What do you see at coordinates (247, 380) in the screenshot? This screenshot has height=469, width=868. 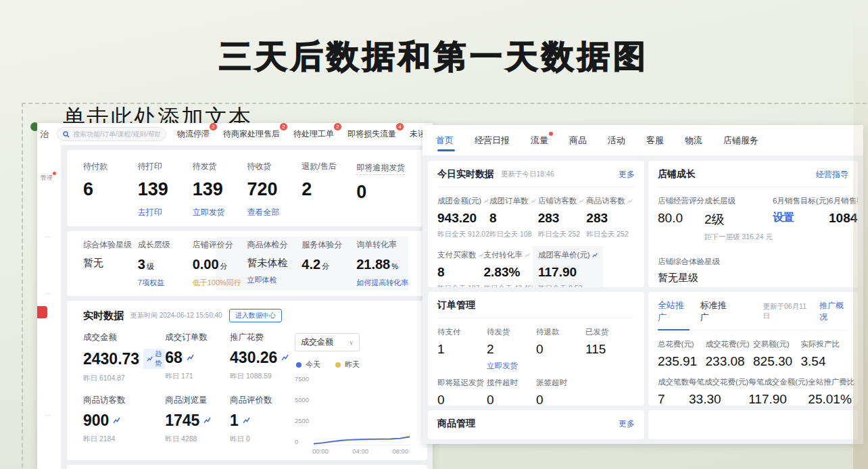 I see `realtime-data-card: 实时数据 更新时间 2024-06-12 15:50:40 进入数据中心 成交金…` at bounding box center [247, 380].